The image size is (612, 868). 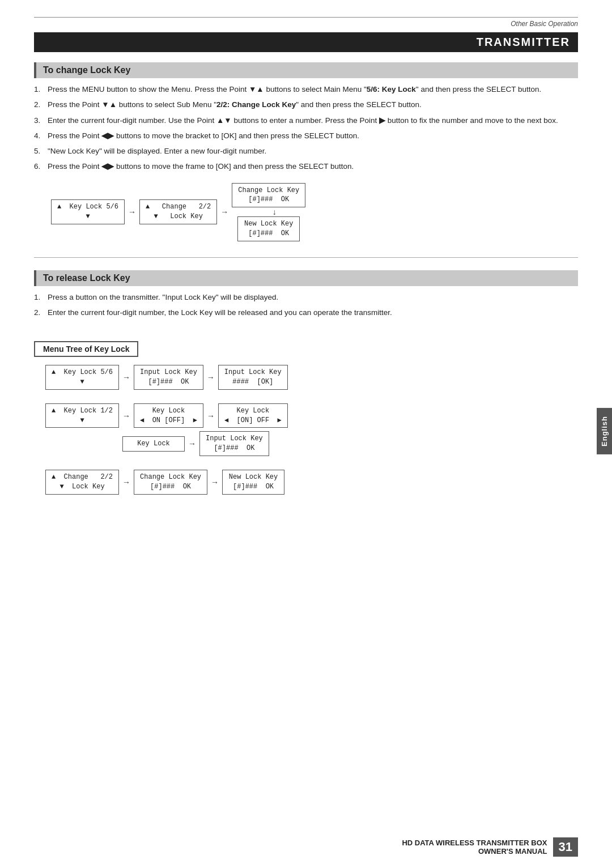 What do you see at coordinates (312, 416) in the screenshot?
I see `tree-row-2-main: ▲ Key Lock 1/2 ▼ → Key Lock ◀ ON [OFF] ▶…` at bounding box center [312, 416].